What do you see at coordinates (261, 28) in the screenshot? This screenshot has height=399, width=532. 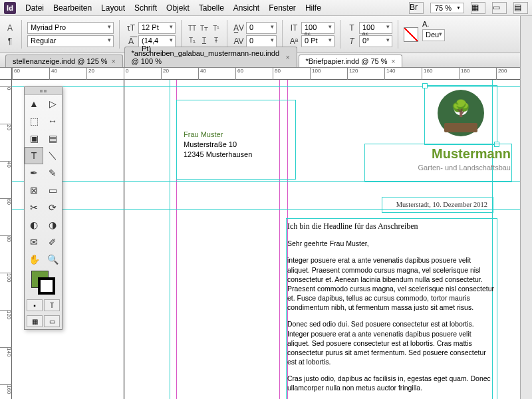 I see `kerning-input: 0` at bounding box center [261, 28].